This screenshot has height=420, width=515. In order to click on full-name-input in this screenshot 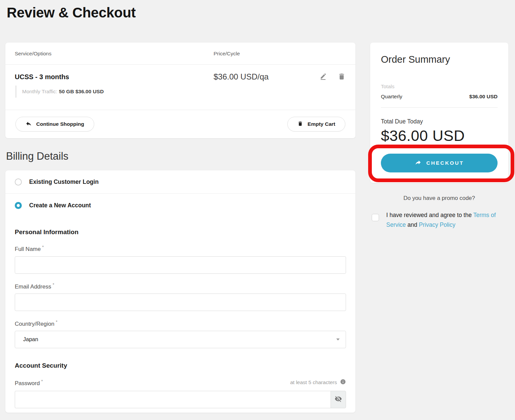, I will do `click(180, 265)`.